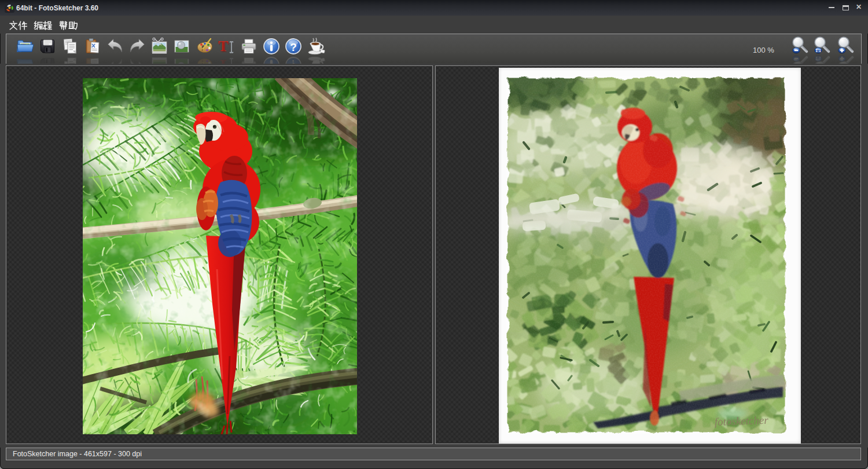 This screenshot has width=868, height=469. Describe the element at coordinates (741, 421) in the screenshot. I see `svg-text: fotosketcher` at that location.